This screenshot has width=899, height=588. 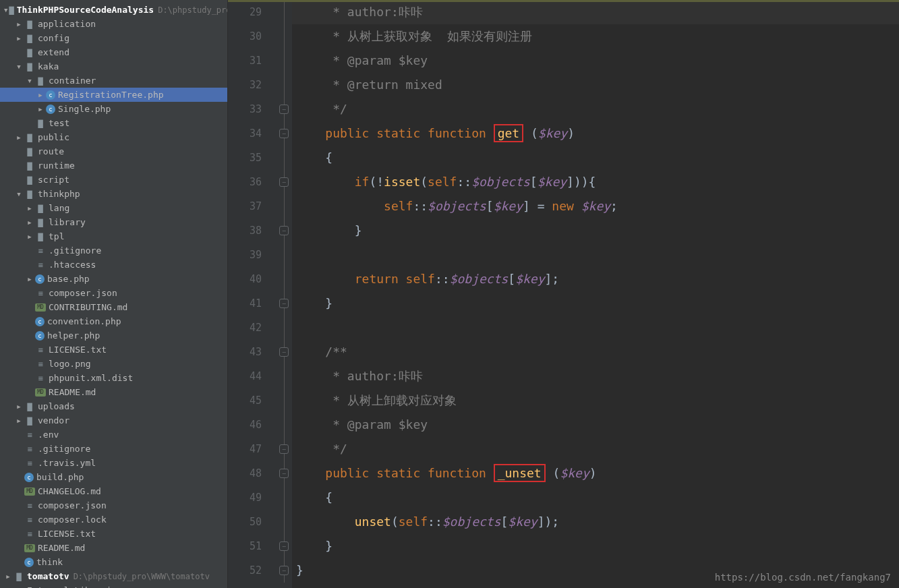 I want to click on tree-item-base-php: ▶cbase.php, so click(x=113, y=279).